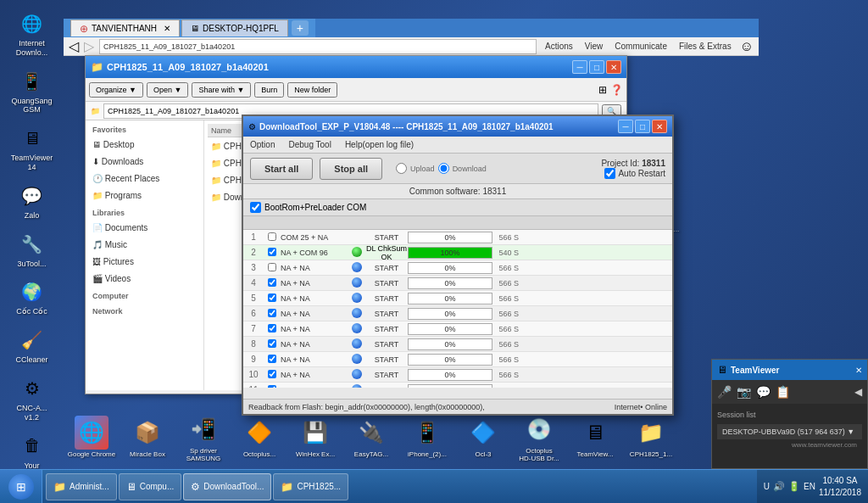  What do you see at coordinates (859, 370) in the screenshot?
I see `teamviewer-close-button: ✕` at bounding box center [859, 370].